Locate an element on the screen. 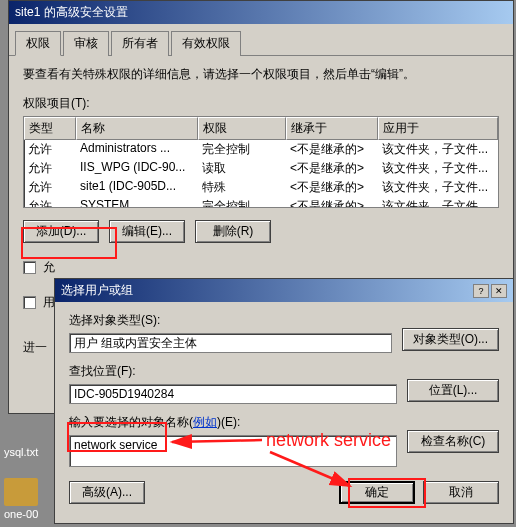 The height and width of the screenshot is (527, 516). object-type-label: 选择对象类型(S): is located at coordinates (230, 320).